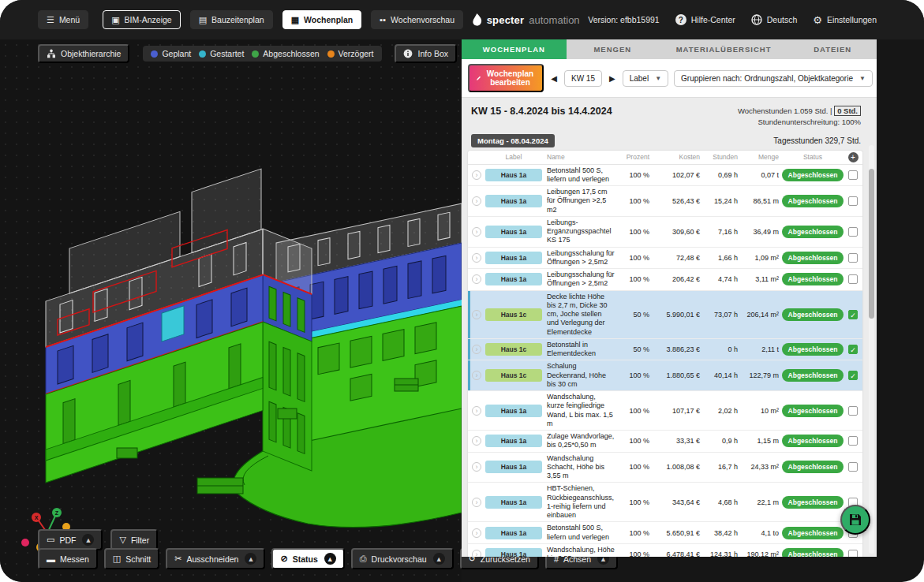 The width and height of the screenshot is (924, 582). I want to click on topbar-right: Version: efbb15991 ? Hilfe-Center Deutsc…, so click(732, 21).